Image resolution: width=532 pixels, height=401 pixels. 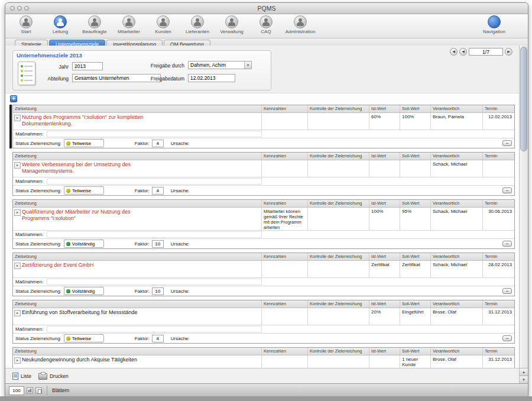 I want to click on scroll-down-icon: ▼, so click(x=524, y=380).